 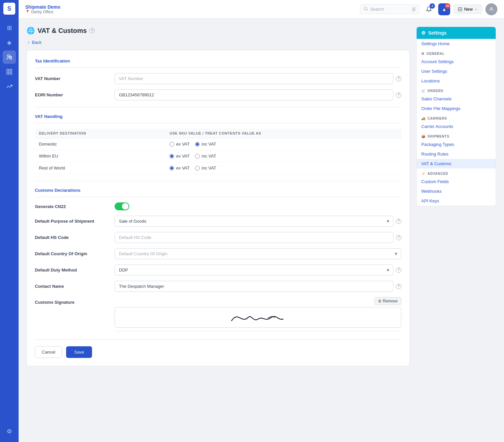 What do you see at coordinates (218, 168) in the screenshot?
I see `vat-row-rest-of-world: Rest of World ex VAT inc VAT` at bounding box center [218, 168].